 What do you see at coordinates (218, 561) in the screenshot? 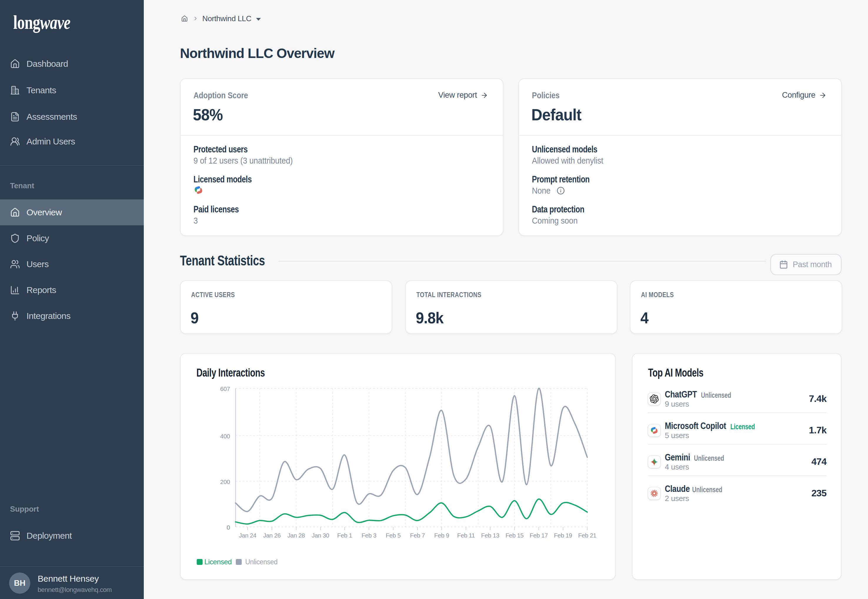
I see `svg-text: Licensed` at bounding box center [218, 561].